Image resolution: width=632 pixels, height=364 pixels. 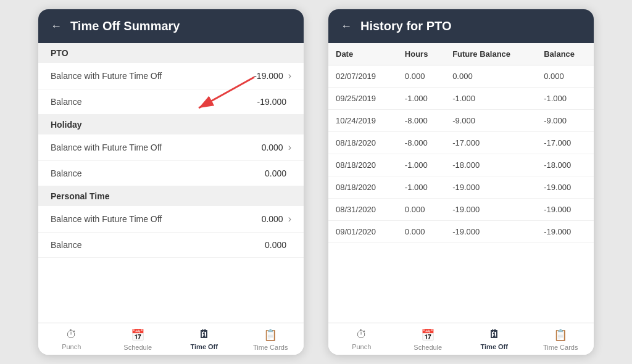 What do you see at coordinates (421, 143) in the screenshot?
I see `cell-hours-3: -8.000` at bounding box center [421, 143].